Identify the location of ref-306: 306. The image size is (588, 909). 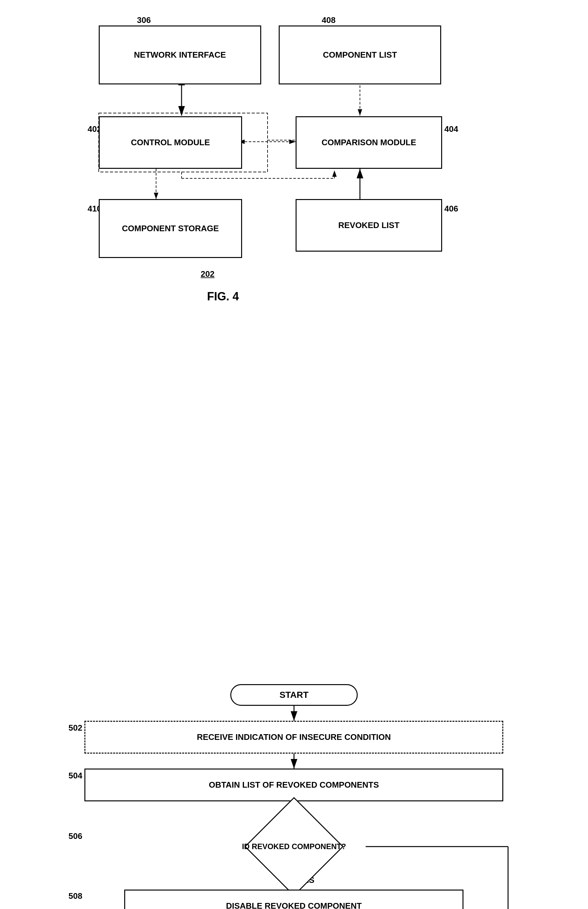
(144, 20).